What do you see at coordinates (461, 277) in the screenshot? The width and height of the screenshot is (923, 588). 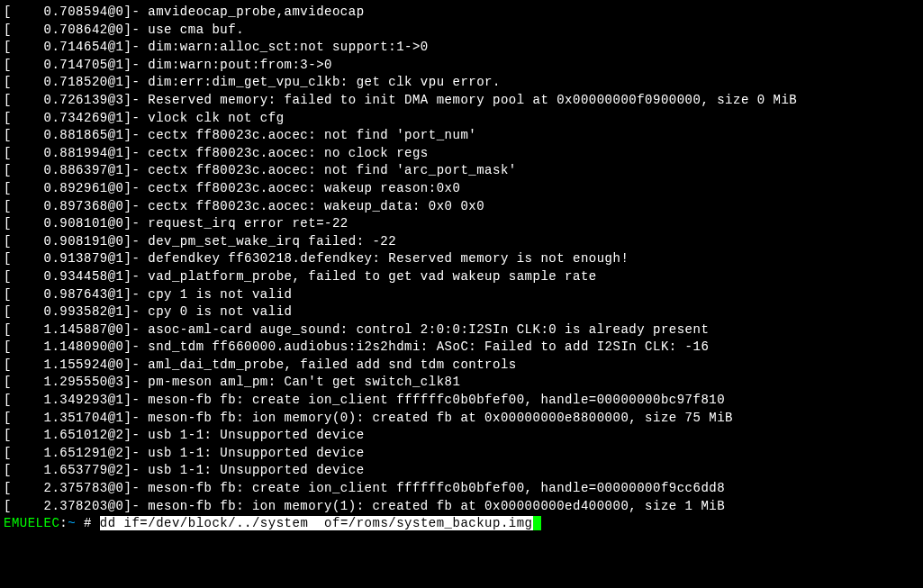 I see `log-line: [ 0.934458@1]- vad_platform_probe, faile…` at bounding box center [461, 277].